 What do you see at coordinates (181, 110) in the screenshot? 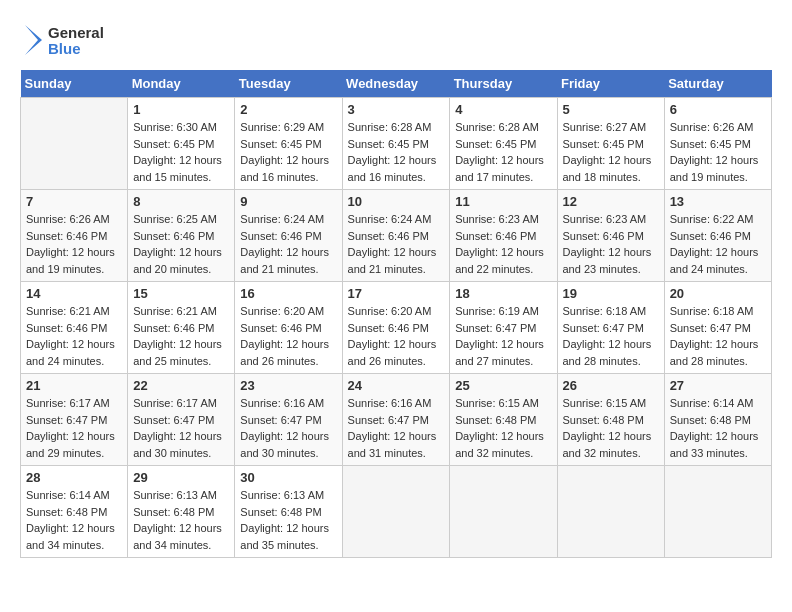
I see `day-number: 1` at bounding box center [181, 110].